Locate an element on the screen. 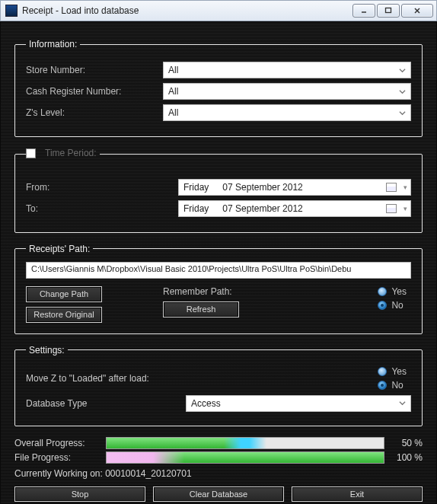 This screenshot has height=504, width=437. app-icon is located at coordinates (11, 11).